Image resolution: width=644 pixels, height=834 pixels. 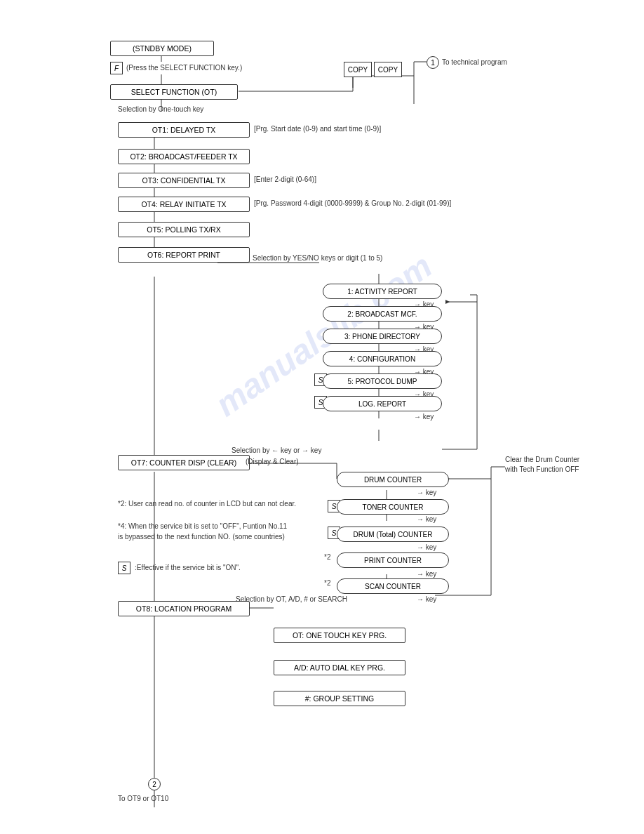 I want to click on auto-dial-box: A/D: AUTO DIAL KEY PRG., so click(x=340, y=668).